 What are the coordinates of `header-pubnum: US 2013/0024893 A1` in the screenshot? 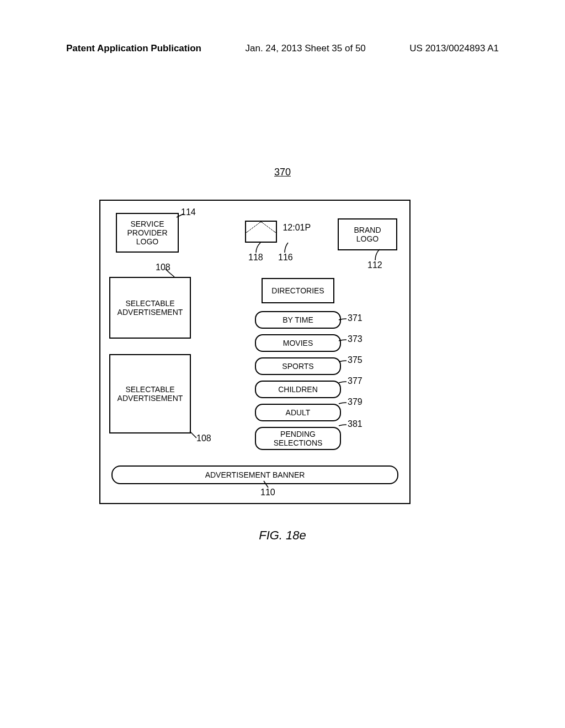 It's located at (454, 49).